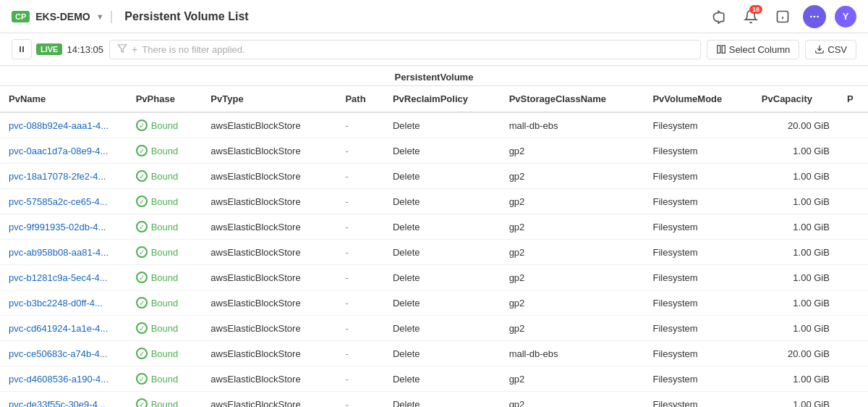 The height and width of the screenshot is (407, 868). What do you see at coordinates (64, 303) in the screenshot?
I see `pv-name-cell: pvc-b3bc2248-d0ff-4...` at bounding box center [64, 303].